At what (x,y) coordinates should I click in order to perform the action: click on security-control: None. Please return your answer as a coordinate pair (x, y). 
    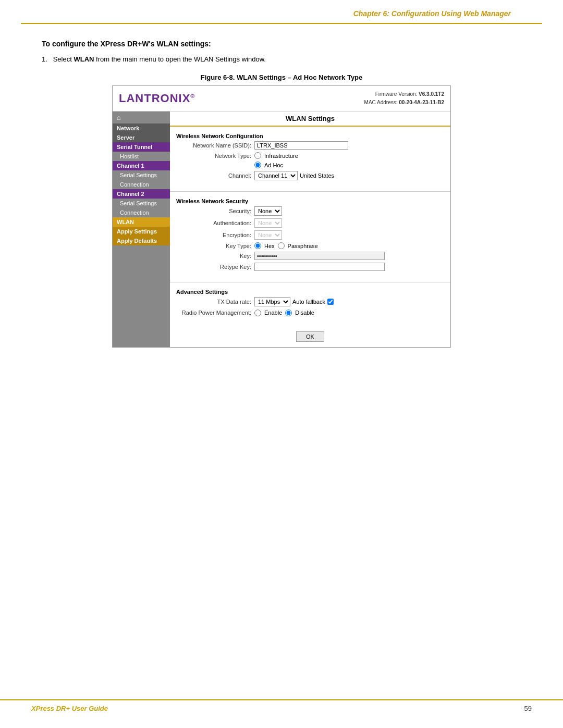
    Looking at the image, I should click on (349, 211).